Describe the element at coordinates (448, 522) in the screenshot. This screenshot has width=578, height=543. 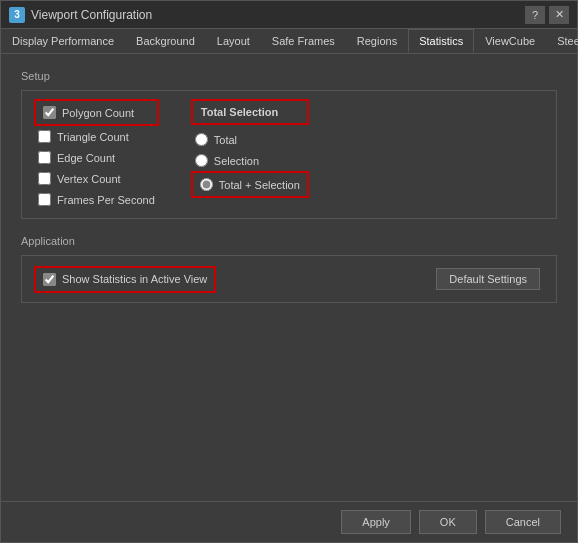
I see `ok-button: OK` at that location.